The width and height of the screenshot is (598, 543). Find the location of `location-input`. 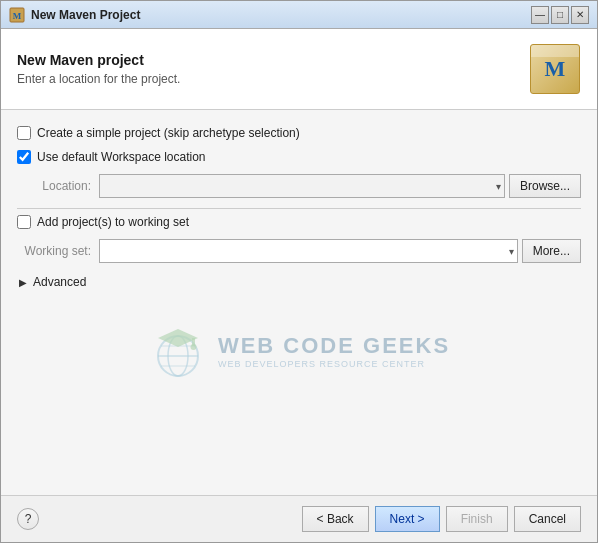

location-input is located at coordinates (302, 186).